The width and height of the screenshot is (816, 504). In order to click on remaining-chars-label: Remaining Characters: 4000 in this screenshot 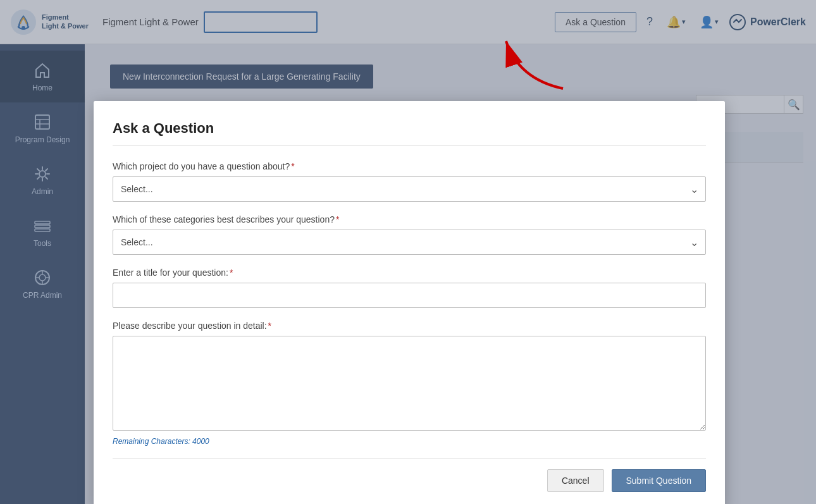, I will do `click(409, 441)`.